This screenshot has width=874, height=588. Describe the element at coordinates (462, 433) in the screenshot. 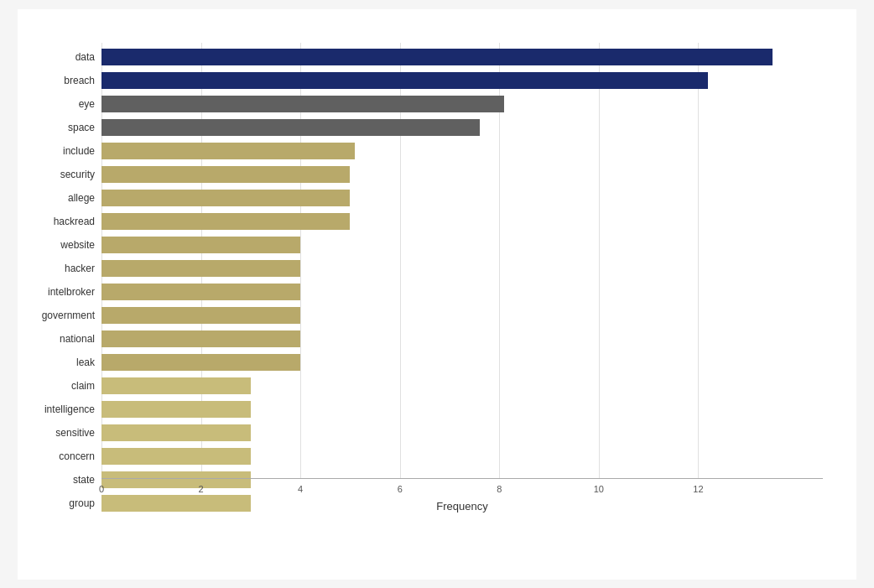

I see `bar-row: sensitive` at that location.